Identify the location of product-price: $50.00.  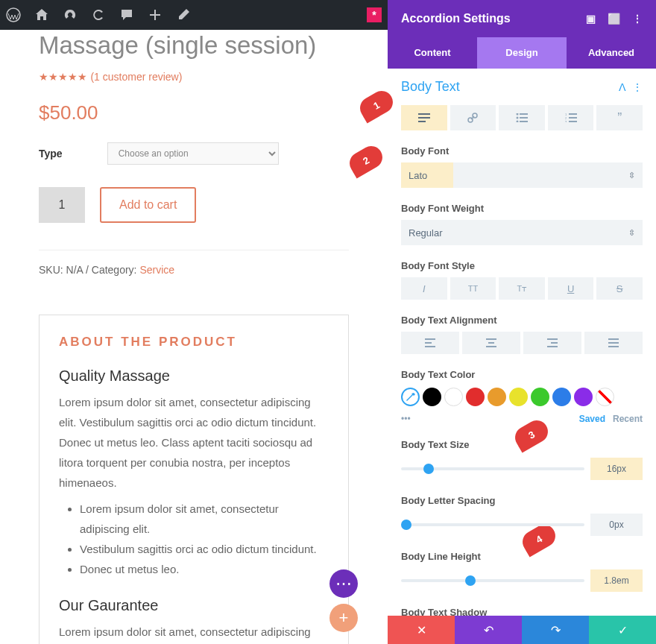
(194, 113).